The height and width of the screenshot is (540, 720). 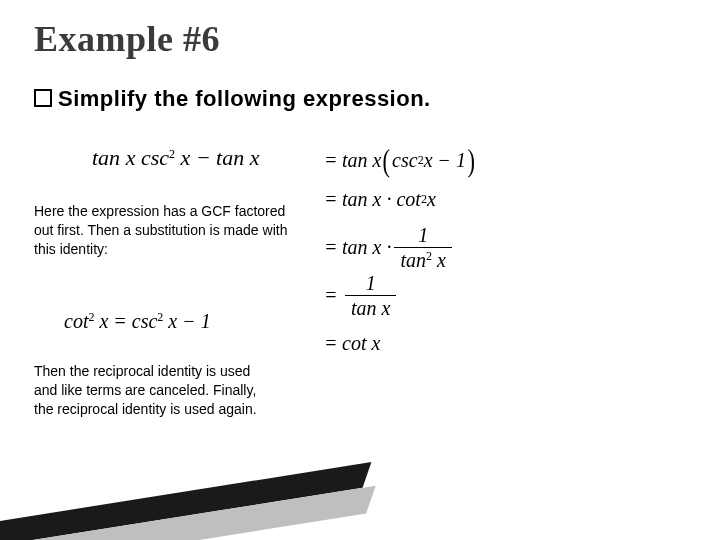 What do you see at coordinates (244, 98) in the screenshot?
I see `prompt-text: Simplify the following expression.` at bounding box center [244, 98].